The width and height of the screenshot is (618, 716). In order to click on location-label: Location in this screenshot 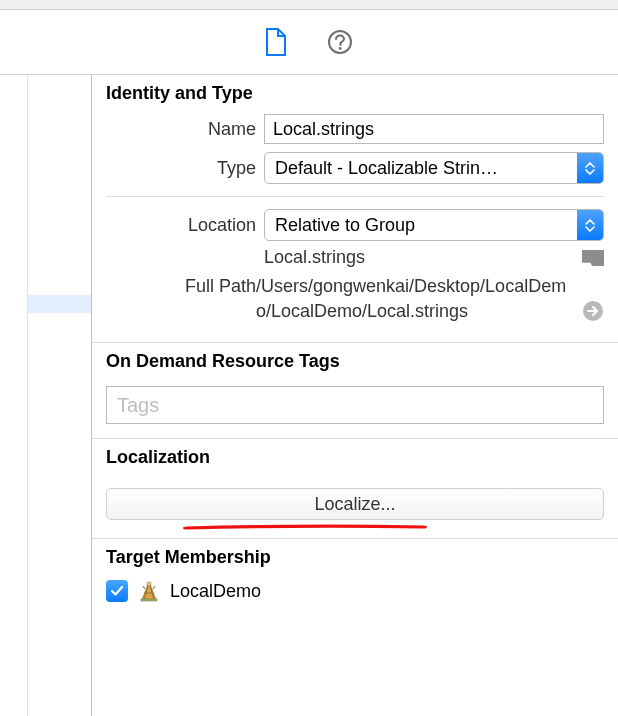, I will do `click(181, 226)`.